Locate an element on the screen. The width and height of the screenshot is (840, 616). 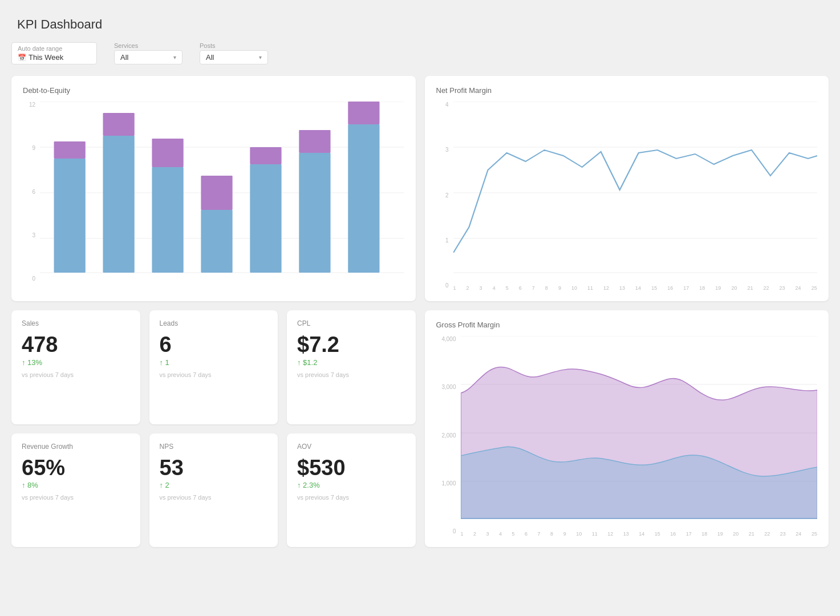
sales-value: 478 is located at coordinates (76, 345).